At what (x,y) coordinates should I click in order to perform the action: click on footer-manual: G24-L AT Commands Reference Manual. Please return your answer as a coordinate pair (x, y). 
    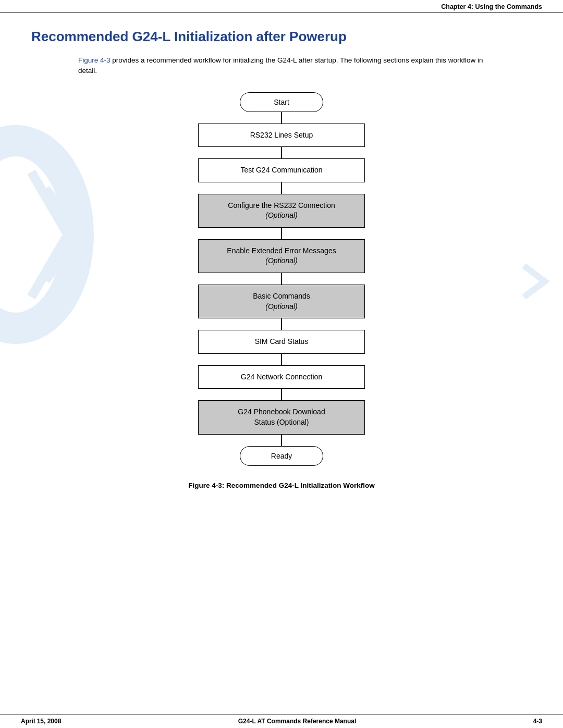
    Looking at the image, I should click on (297, 721).